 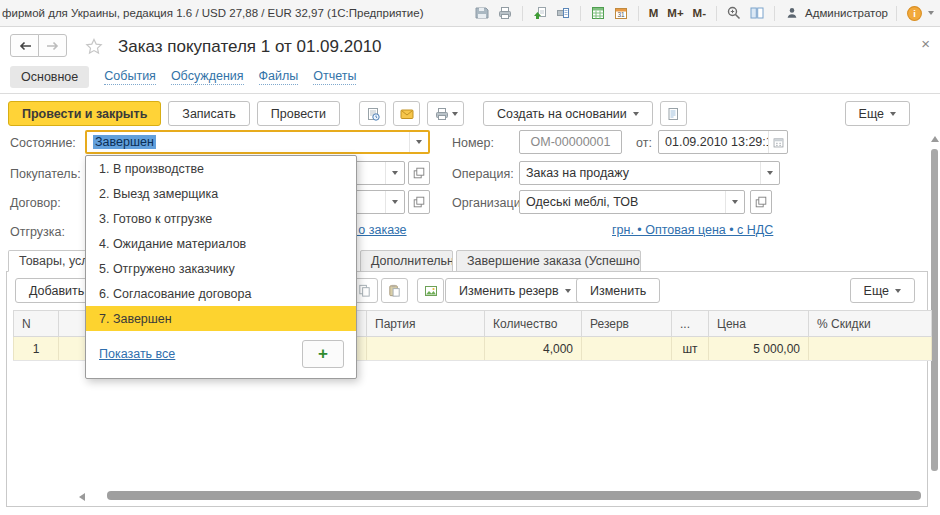 I want to click on cell-unit: шт, so click(x=690, y=349).